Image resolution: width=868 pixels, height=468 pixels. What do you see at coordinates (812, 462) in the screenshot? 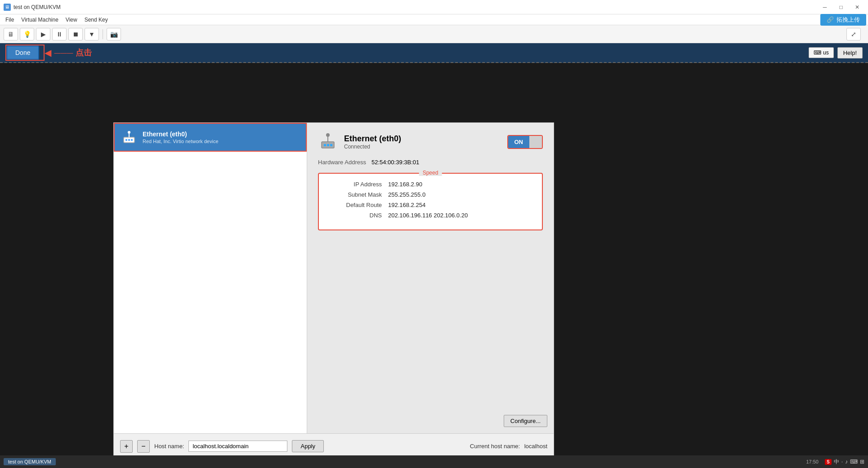
I see `taskbar-time: 17:50` at bounding box center [812, 462].